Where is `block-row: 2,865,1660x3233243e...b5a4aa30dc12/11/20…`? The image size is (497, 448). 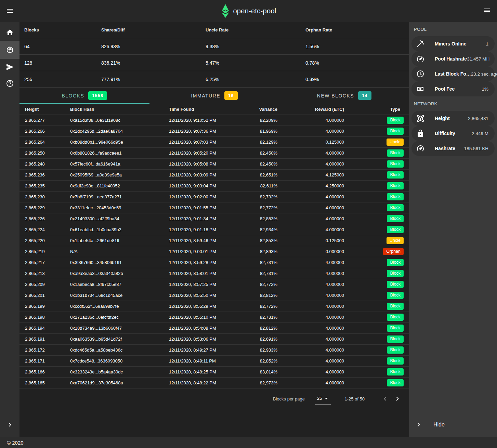 block-row: 2,865,1660x3233243e...b5a4aa30dc12/11/20… is located at coordinates (214, 372).